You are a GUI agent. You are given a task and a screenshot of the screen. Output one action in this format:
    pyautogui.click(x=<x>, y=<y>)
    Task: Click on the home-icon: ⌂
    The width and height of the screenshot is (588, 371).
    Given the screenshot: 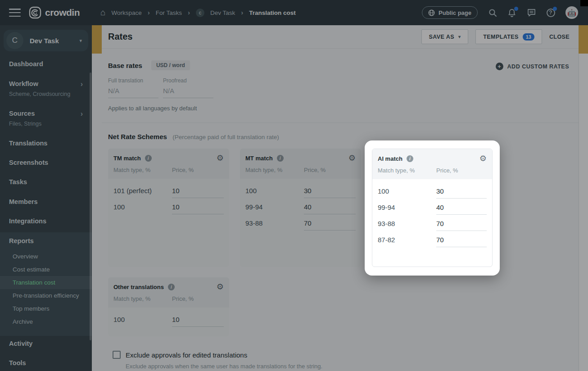 What is the action you would take?
    pyautogui.click(x=103, y=13)
    